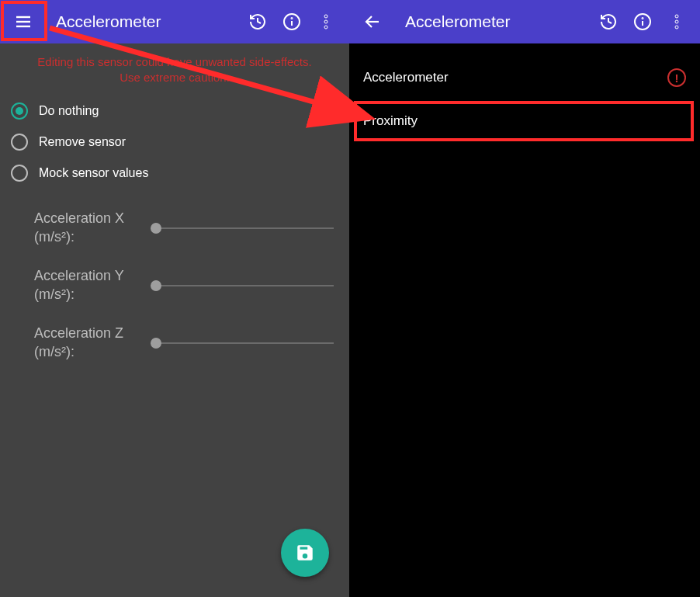 The width and height of the screenshot is (700, 597). What do you see at coordinates (175, 111) in the screenshot?
I see `radio-do-nothing: Do nothing` at bounding box center [175, 111].